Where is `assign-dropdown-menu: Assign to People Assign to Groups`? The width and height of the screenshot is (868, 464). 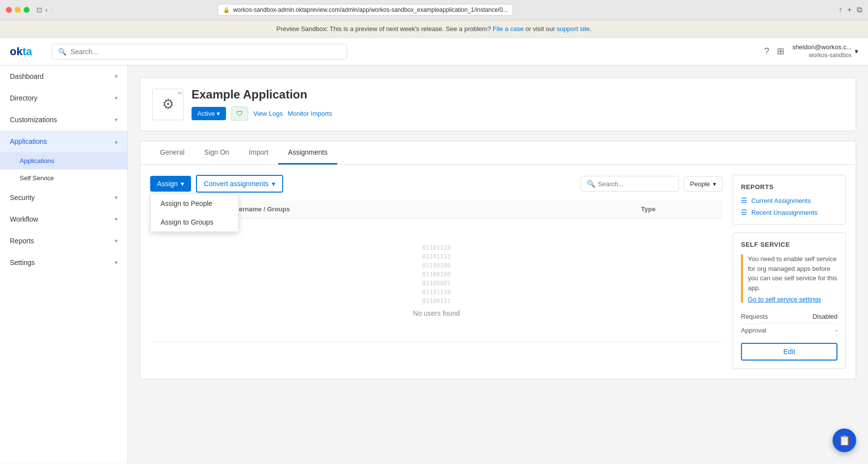 assign-dropdown-menu: Assign to People Assign to Groups is located at coordinates (194, 213).